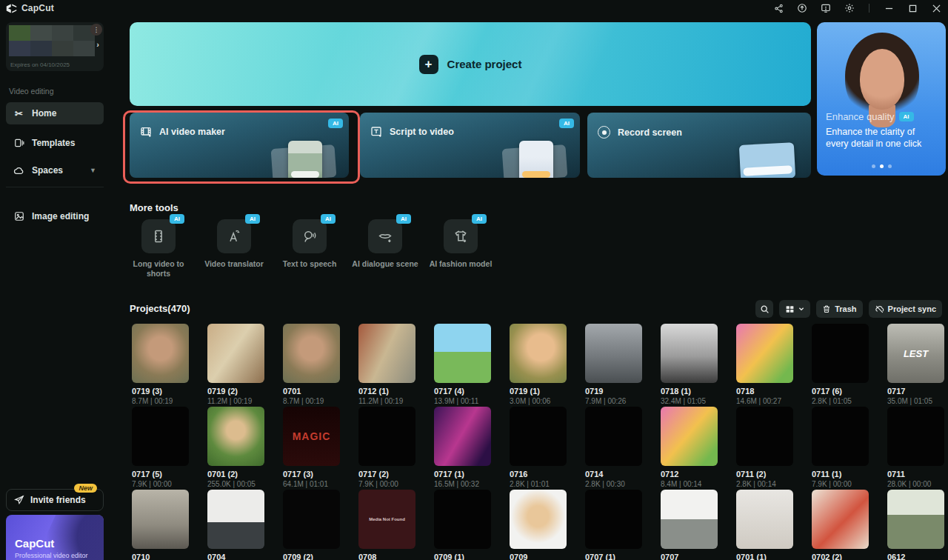 The width and height of the screenshot is (948, 560). What do you see at coordinates (55, 500) in the screenshot?
I see `invite-friends-button: Invite friends New` at bounding box center [55, 500].